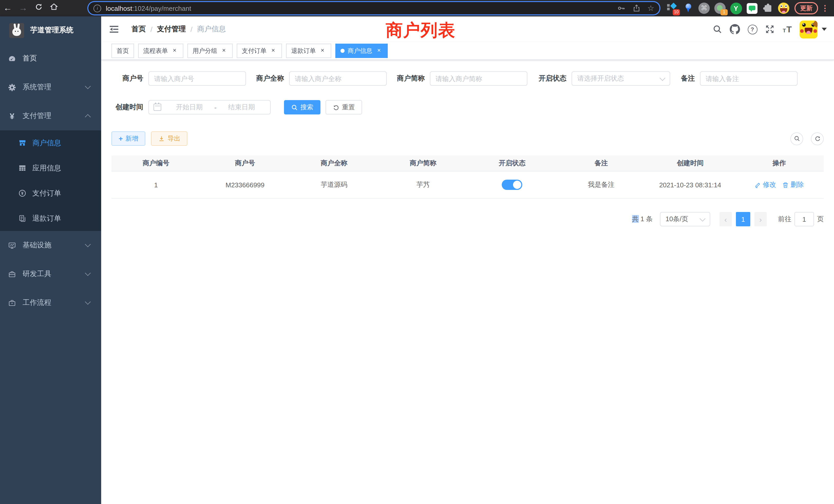 This screenshot has height=504, width=834. I want to click on search-button: 搜索, so click(302, 107).